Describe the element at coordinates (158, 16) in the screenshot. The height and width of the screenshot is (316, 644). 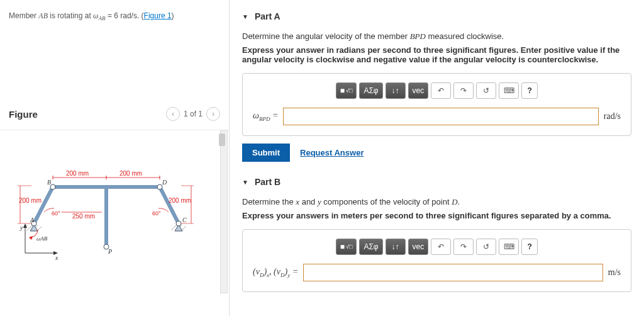
I see `figure-link: Figure 1` at that location.